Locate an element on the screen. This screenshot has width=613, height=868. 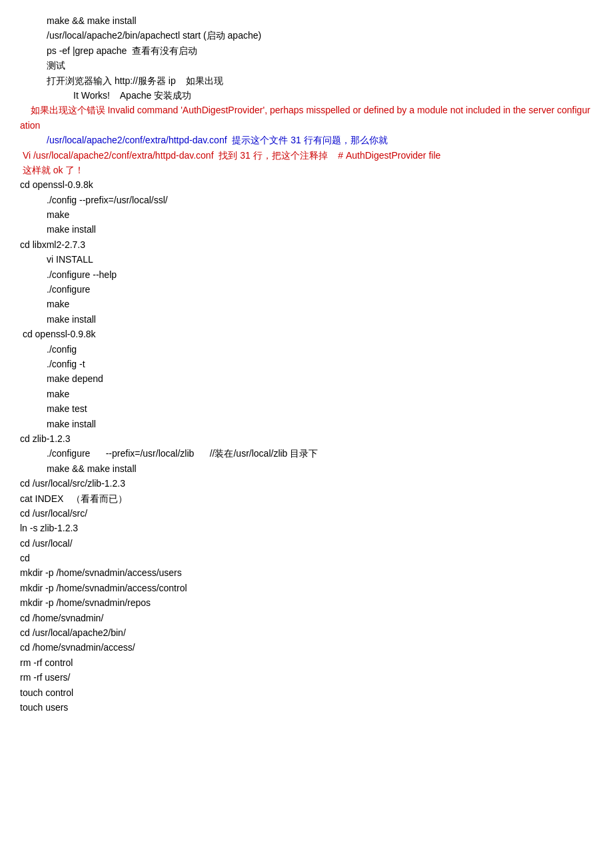
line-l46: touch users is located at coordinates (306, 707).